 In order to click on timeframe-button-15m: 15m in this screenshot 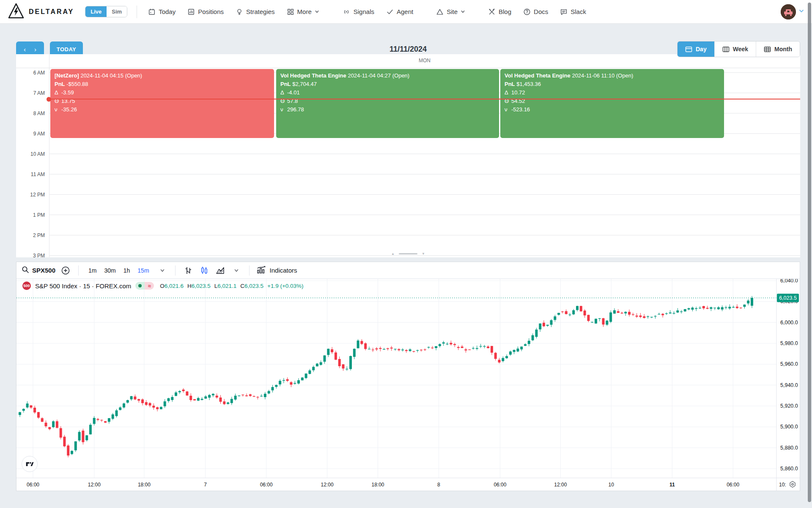, I will do `click(143, 271)`.